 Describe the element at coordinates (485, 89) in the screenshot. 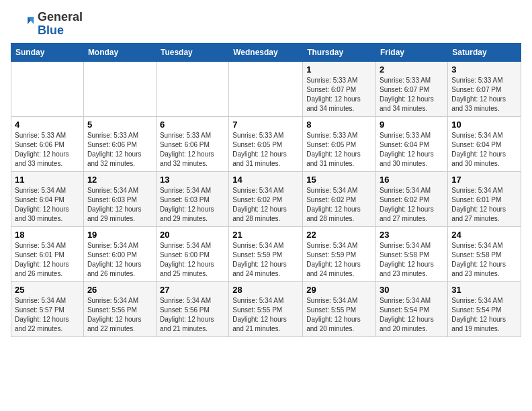

I see `day-cell: 3Sunrise: 5:33 AMSunset: 6:07 PMDaylight…` at that location.